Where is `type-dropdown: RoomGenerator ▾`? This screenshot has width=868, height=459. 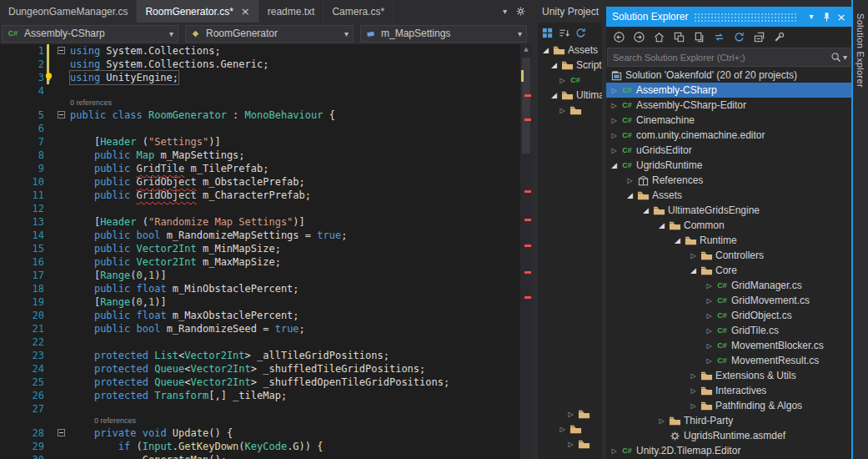
type-dropdown: RoomGenerator ▾ is located at coordinates (269, 33).